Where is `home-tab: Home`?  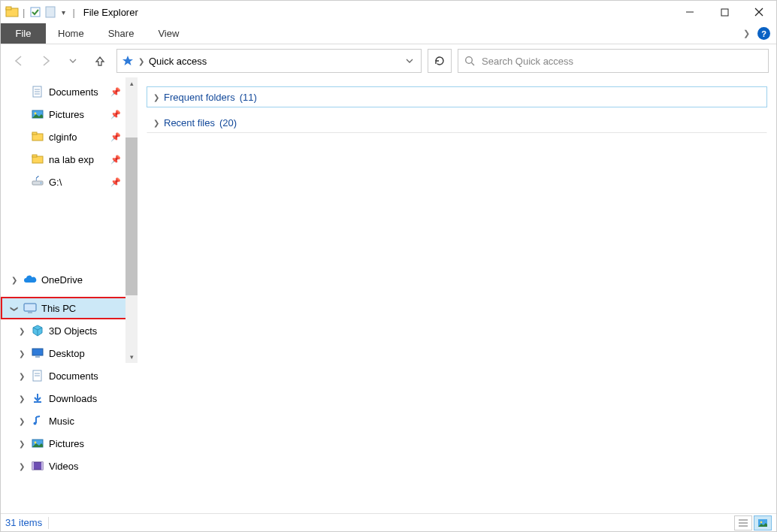
home-tab: Home is located at coordinates (71, 33).